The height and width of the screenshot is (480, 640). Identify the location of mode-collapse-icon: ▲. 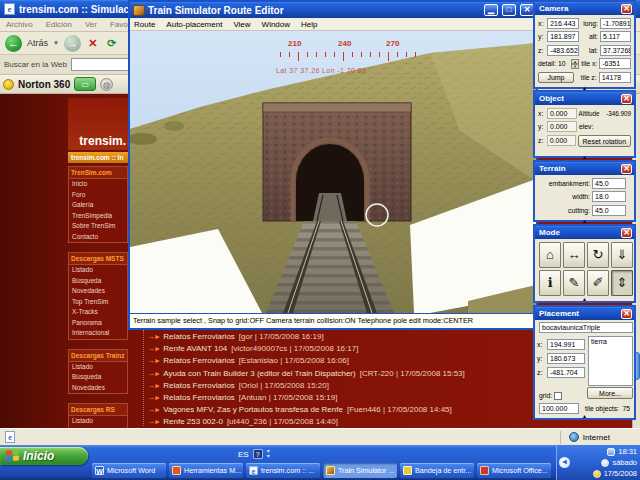
(584, 300).